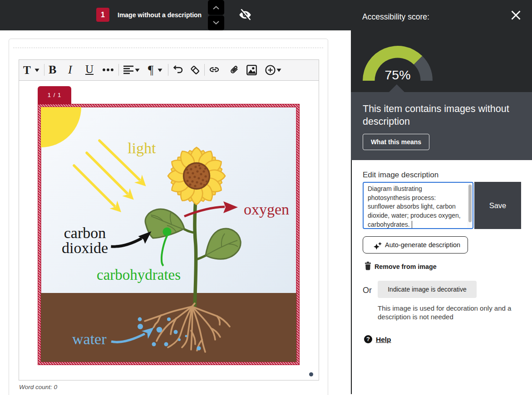 This screenshot has width=532, height=395. I want to click on svg-text: water, so click(89, 339).